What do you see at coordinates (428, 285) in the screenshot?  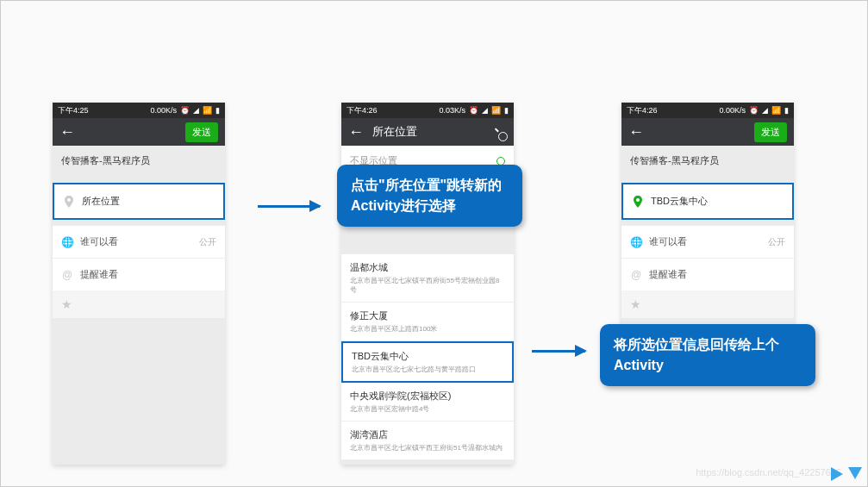 I see `location-addr: 北京市昌平区北七家镇平西府街55号宏福创业园8号` at bounding box center [428, 285].